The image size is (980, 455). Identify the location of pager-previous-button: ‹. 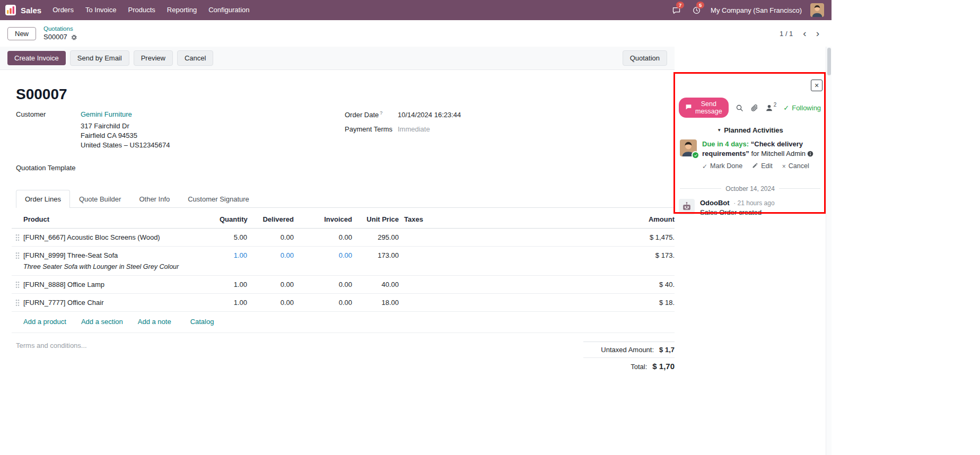
(804, 33).